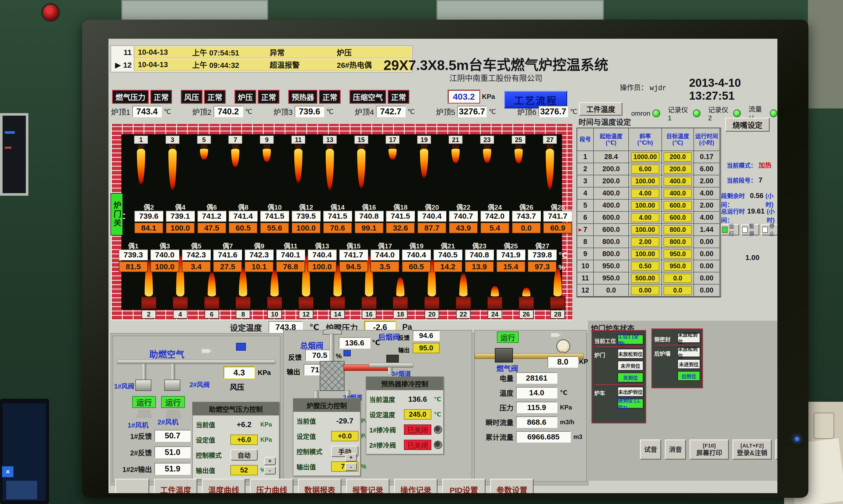 Image resolution: width=843 pixels, height=504 pixels. I want to click on sys-button: [F10]屏幕打印, so click(709, 450).